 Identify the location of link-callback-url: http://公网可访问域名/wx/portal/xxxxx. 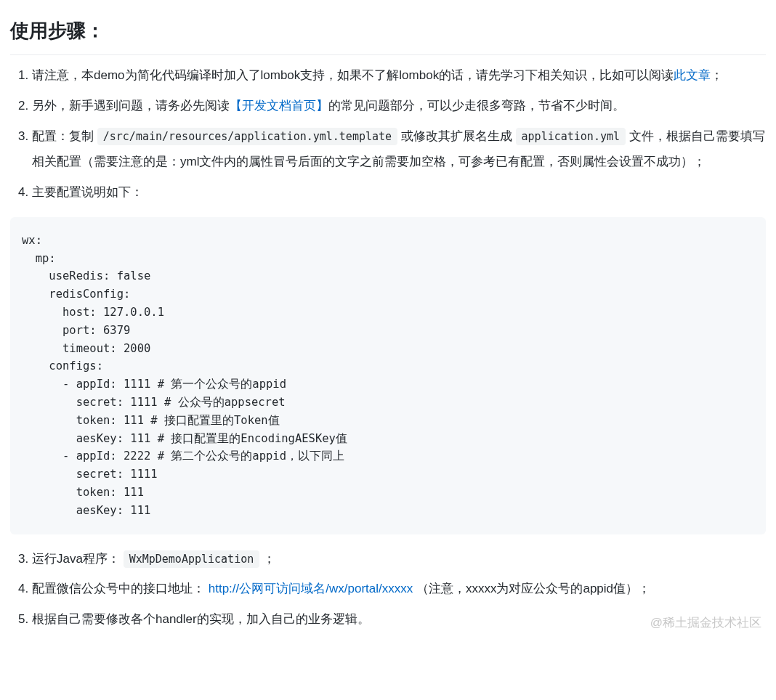
(311, 588).